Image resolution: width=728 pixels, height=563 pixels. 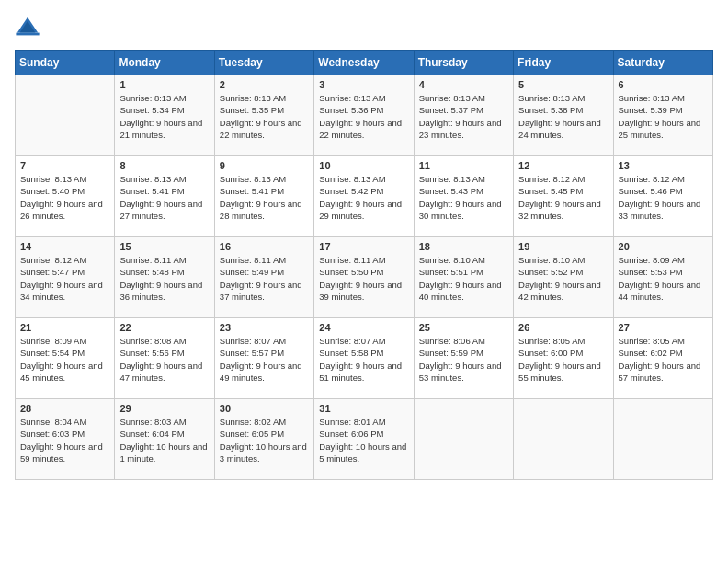 What do you see at coordinates (364, 278) in the screenshot?
I see `week-row-3: 14 Sunrise: 8:12 AMSunset: 5:47 PMDaylig…` at bounding box center [364, 278].